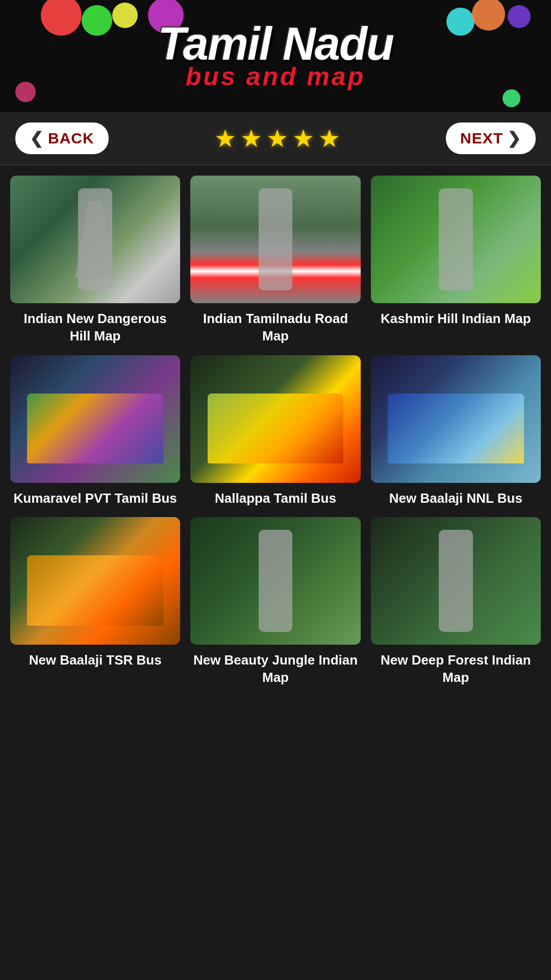  Describe the element at coordinates (278, 138) in the screenshot. I see `star-3: ★` at that location.